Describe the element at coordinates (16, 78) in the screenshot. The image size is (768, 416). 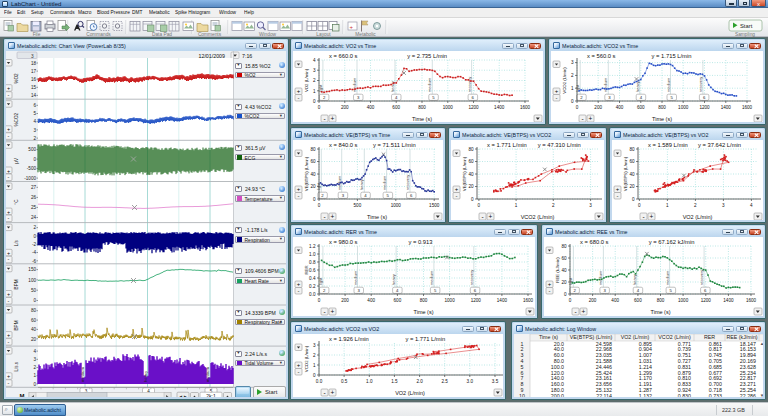
I see `svg-text: %O2` at that location.